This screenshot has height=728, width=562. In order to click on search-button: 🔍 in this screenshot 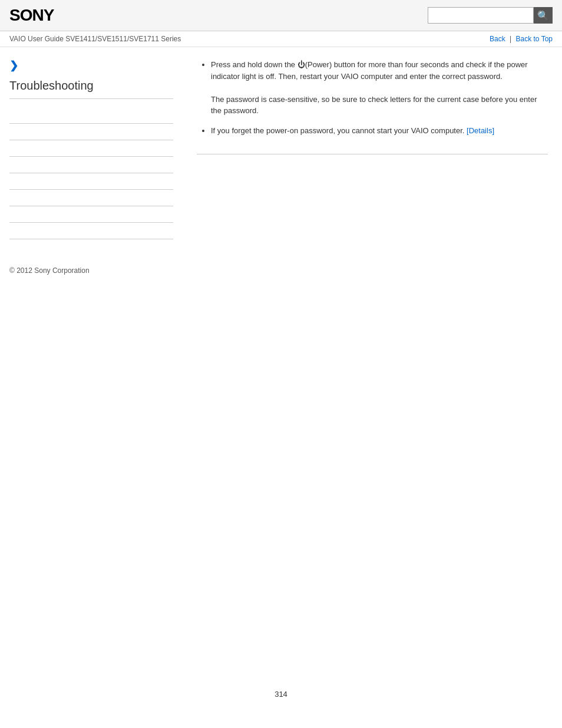, I will do `click(543, 15)`.